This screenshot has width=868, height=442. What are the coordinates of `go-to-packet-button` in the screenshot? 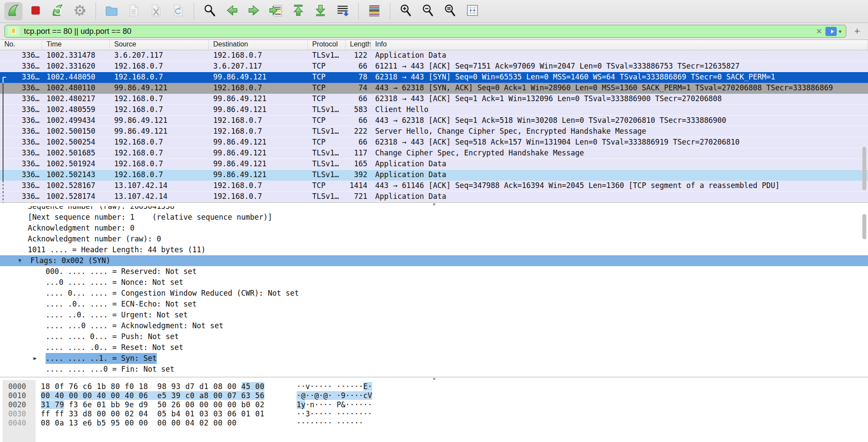 It's located at (276, 11).